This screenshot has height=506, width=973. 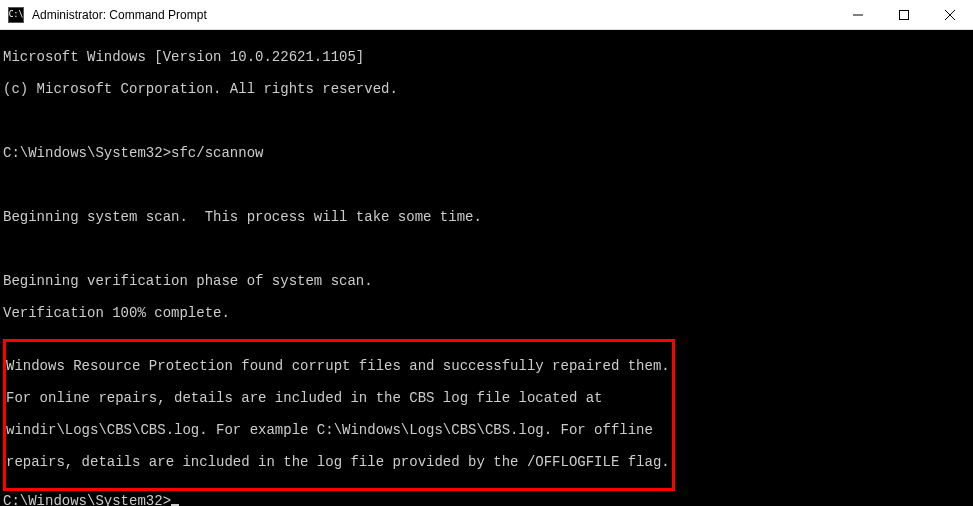 What do you see at coordinates (120, 15) in the screenshot?
I see `window-title: Administrator: Command Prompt` at bounding box center [120, 15].